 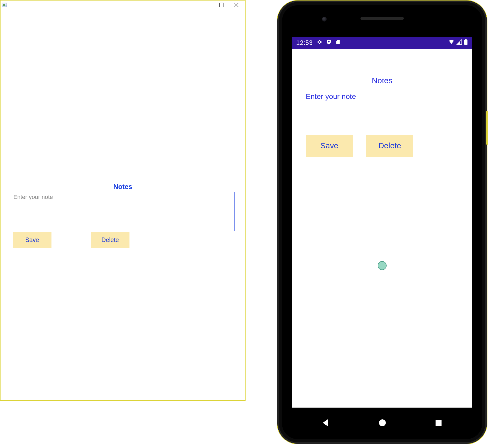 What do you see at coordinates (123, 212) in the screenshot?
I see `note-input` at bounding box center [123, 212].